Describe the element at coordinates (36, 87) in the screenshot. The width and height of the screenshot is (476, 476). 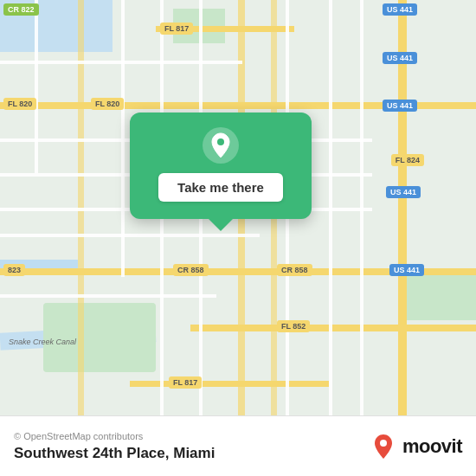
I see `local-road-v1` at that location.